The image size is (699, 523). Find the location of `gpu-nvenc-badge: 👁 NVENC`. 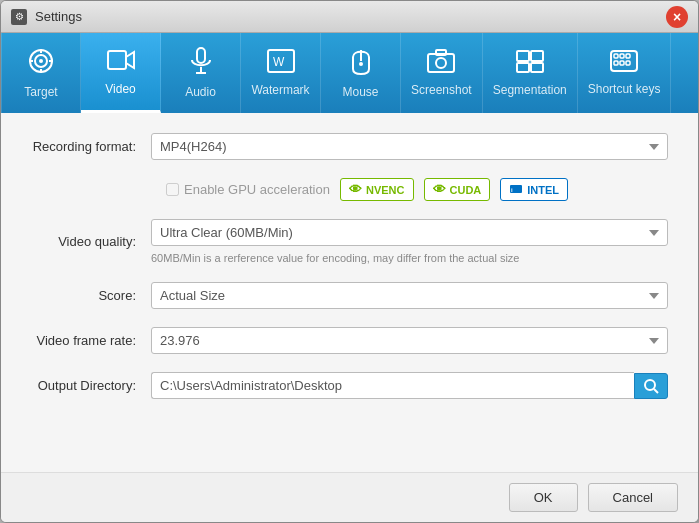

gpu-nvenc-badge: 👁 NVENC is located at coordinates (377, 190).